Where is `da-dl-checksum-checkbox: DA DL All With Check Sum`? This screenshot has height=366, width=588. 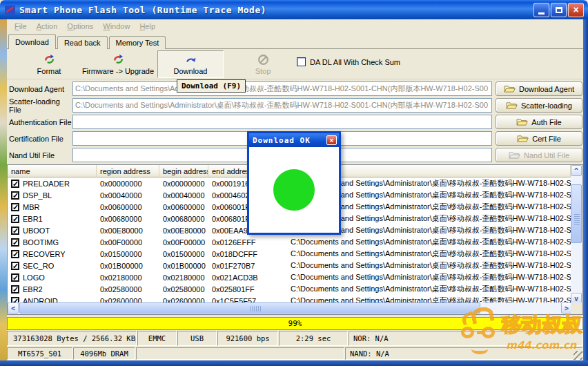 da-dl-checksum-checkbox: DA DL All With Check Sum is located at coordinates (349, 62).